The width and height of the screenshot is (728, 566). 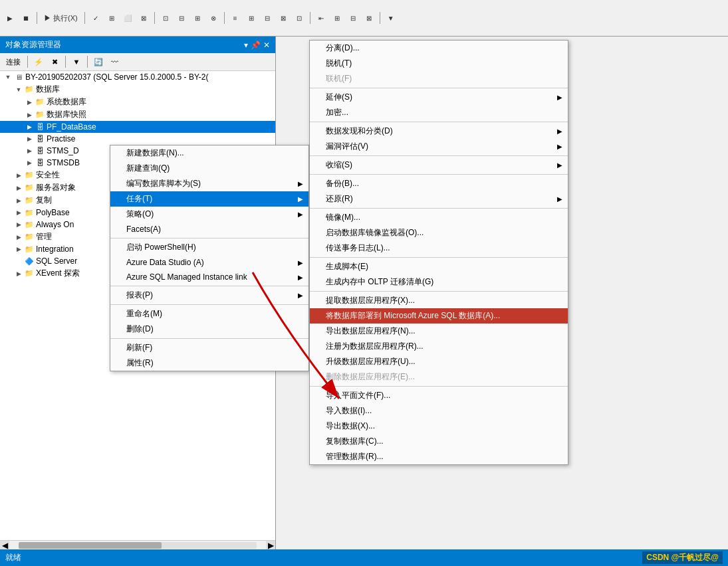 I want to click on toolbar-btn-14: ⊠, so click(x=283, y=18).